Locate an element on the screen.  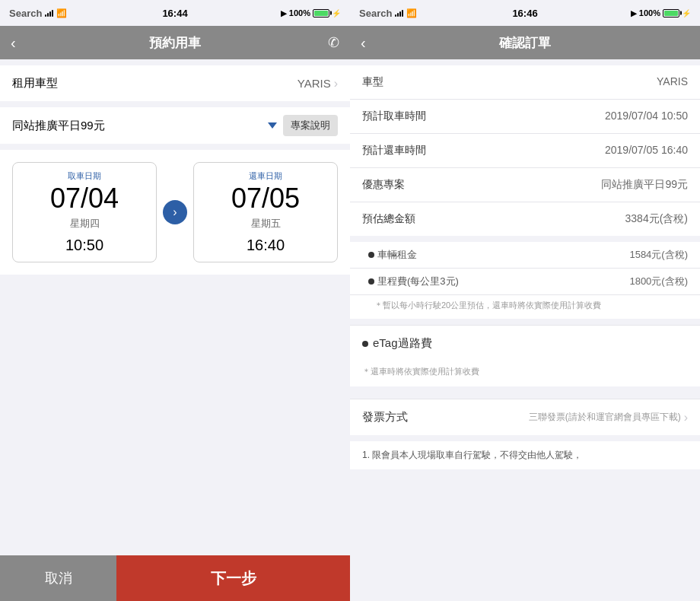
next-button: 下一步 is located at coordinates (233, 578).